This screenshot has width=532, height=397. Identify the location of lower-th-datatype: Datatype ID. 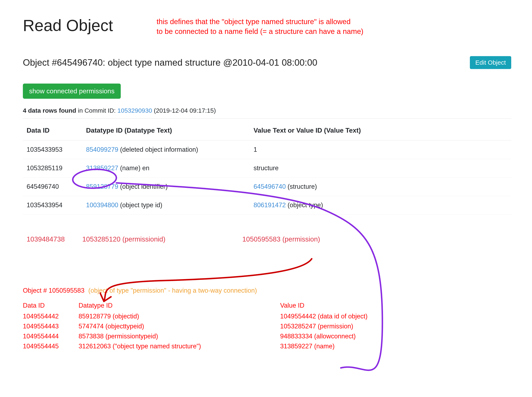
(179, 306).